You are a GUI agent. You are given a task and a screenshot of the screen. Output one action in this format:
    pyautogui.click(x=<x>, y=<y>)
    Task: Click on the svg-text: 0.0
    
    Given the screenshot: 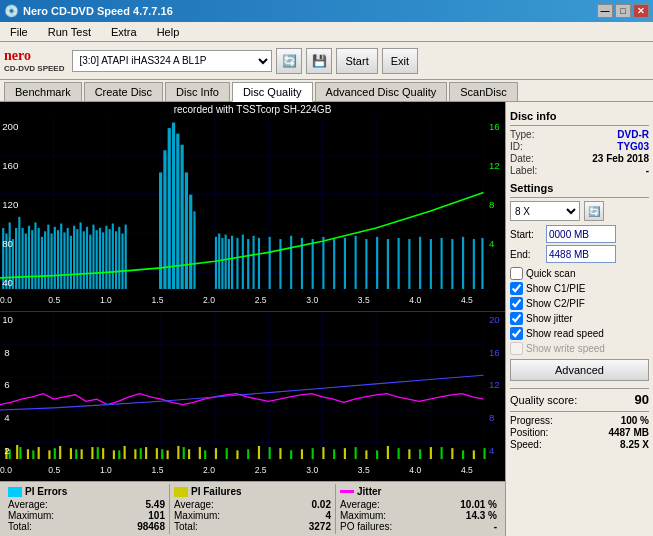 What is the action you would take?
    pyautogui.click(x=6, y=300)
    